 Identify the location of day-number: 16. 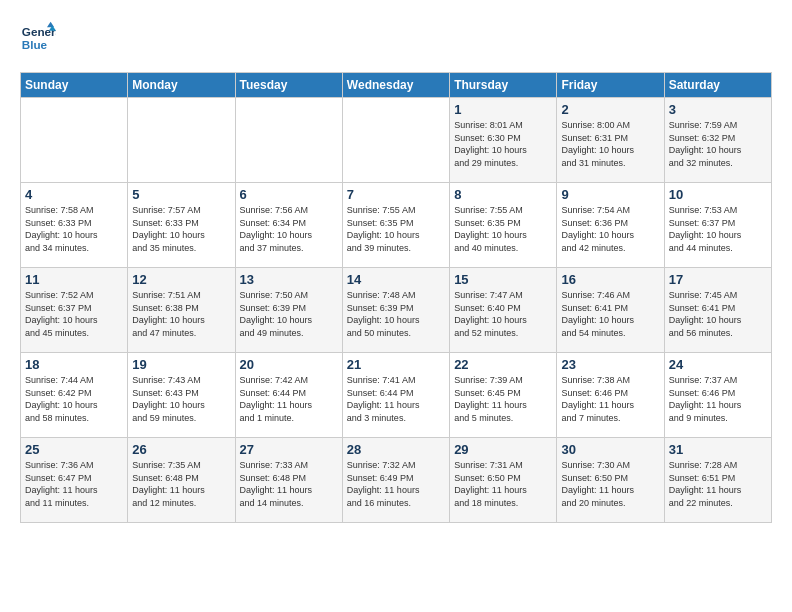
(610, 280).